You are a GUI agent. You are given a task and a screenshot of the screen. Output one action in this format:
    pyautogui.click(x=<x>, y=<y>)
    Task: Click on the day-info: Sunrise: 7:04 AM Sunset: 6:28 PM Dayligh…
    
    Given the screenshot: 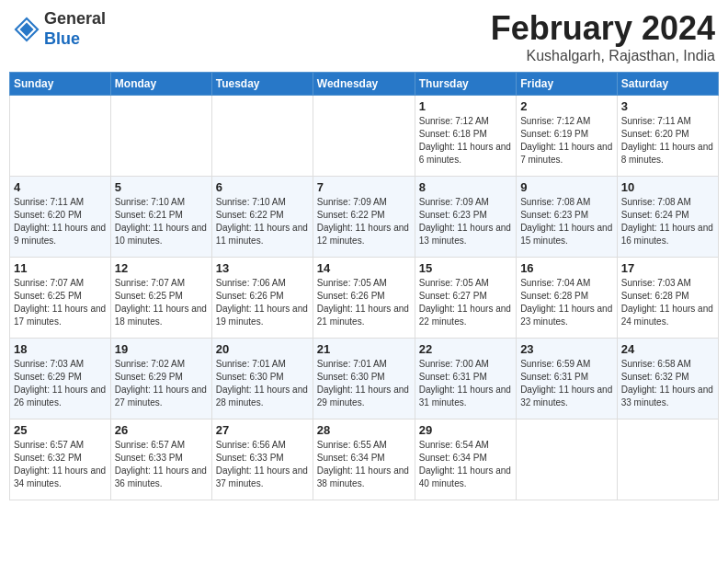 What is the action you would take?
    pyautogui.click(x=566, y=303)
    